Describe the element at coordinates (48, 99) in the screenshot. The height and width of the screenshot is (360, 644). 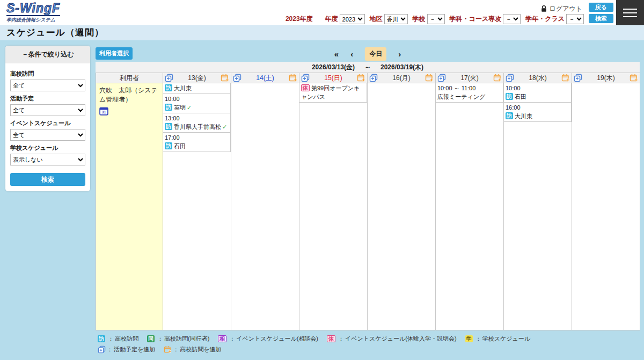
I see `sidebar-label-katsudou: 活動予定` at that location.